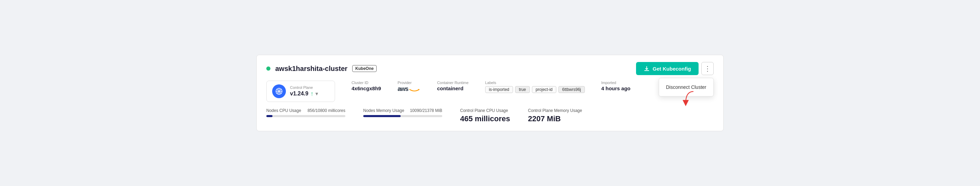 The height and width of the screenshot is (186, 980). I want to click on nodes-cpu-progress-fill, so click(269, 116).